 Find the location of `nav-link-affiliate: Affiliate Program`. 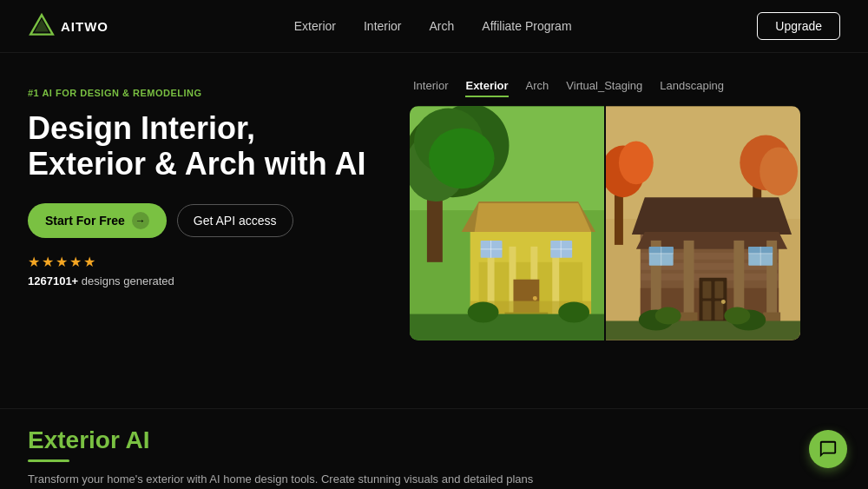

nav-link-affiliate: Affiliate Program is located at coordinates (526, 26).